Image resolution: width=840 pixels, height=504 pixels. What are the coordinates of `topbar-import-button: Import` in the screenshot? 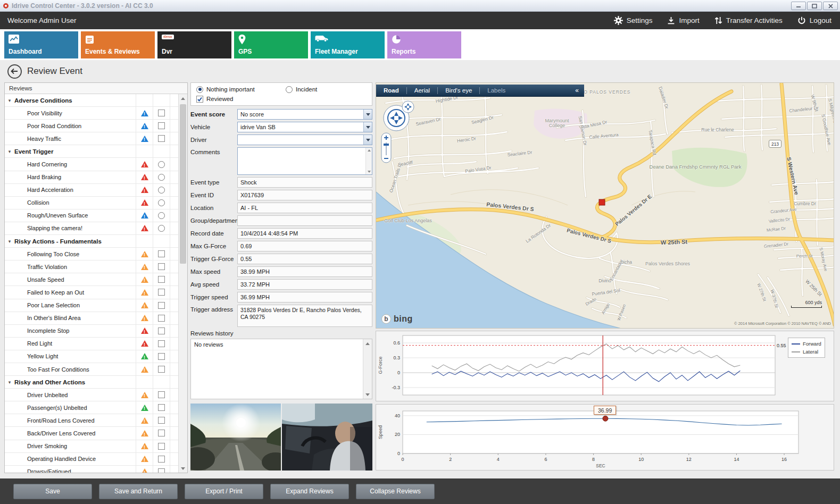 It's located at (683, 20).